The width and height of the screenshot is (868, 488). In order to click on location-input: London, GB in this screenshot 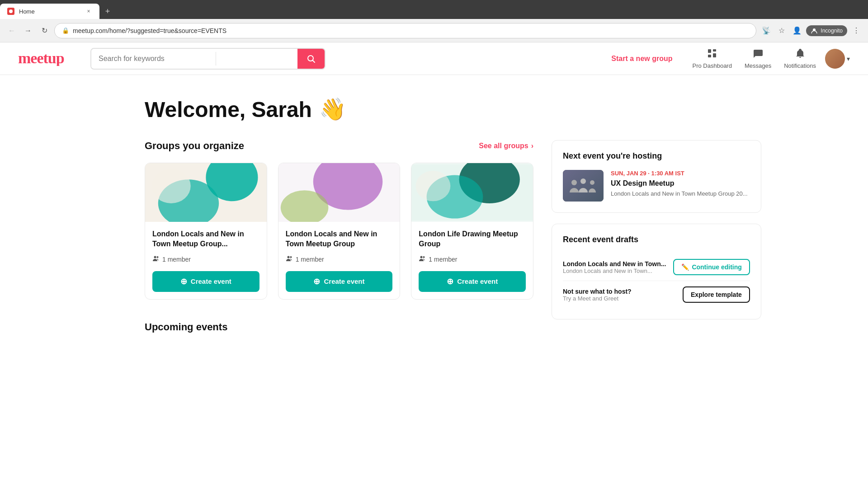, I will do `click(257, 59)`.